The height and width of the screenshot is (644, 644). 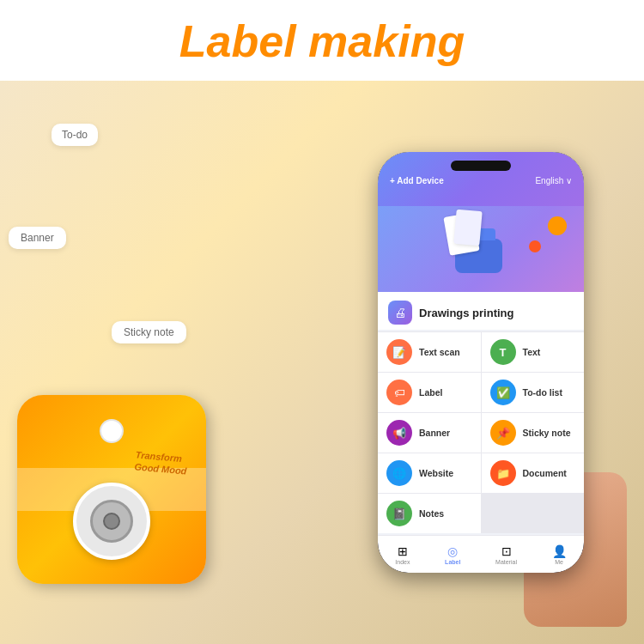 What do you see at coordinates (436, 473) in the screenshot?
I see `website-label: Website` at bounding box center [436, 473].